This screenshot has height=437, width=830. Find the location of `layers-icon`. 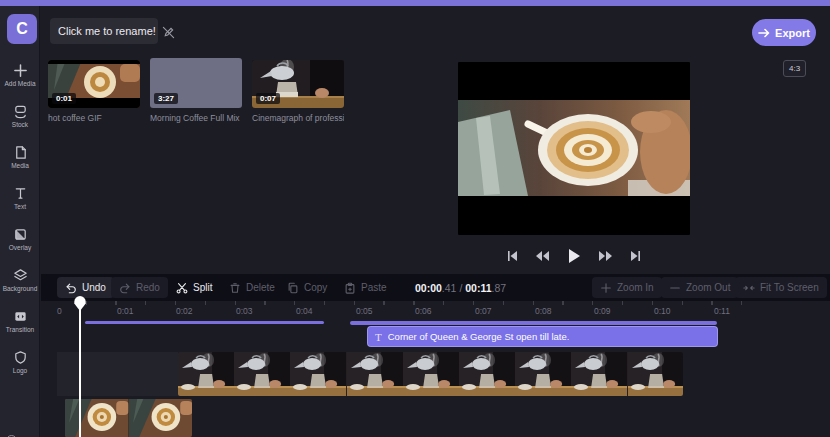

layers-icon is located at coordinates (20, 276).